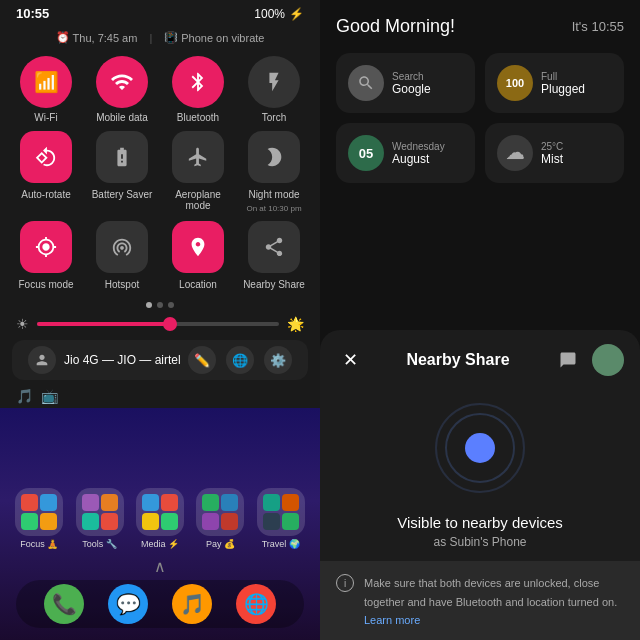 This screenshot has height=640, width=640. I want to click on modal-title: Nearby Share, so click(458, 360).